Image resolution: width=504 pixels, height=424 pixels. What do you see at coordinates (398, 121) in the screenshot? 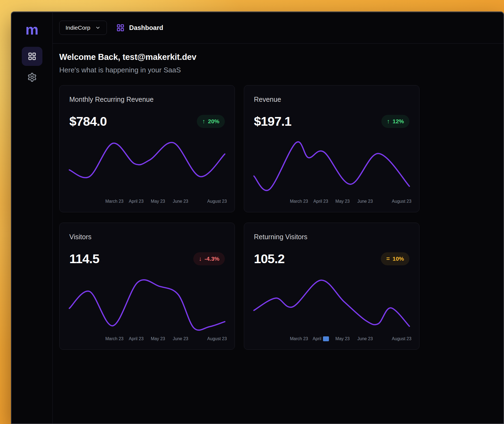
I see `trend-value: 12%` at bounding box center [398, 121].